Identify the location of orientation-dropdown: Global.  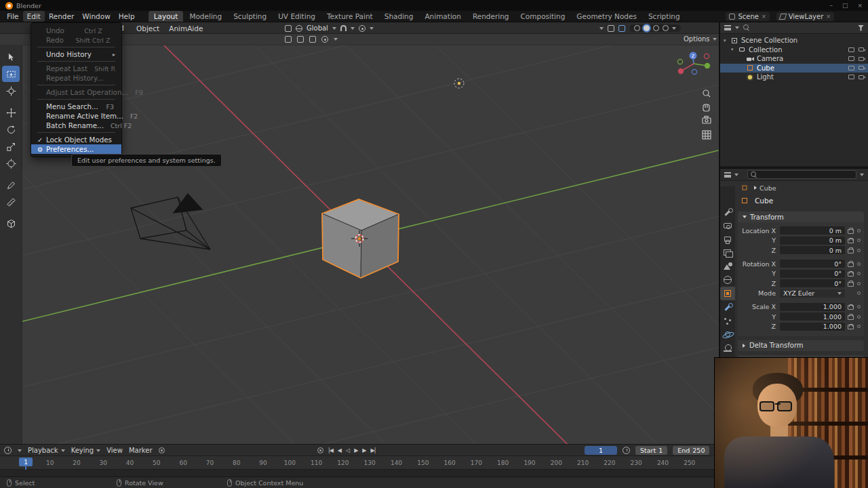
(317, 28).